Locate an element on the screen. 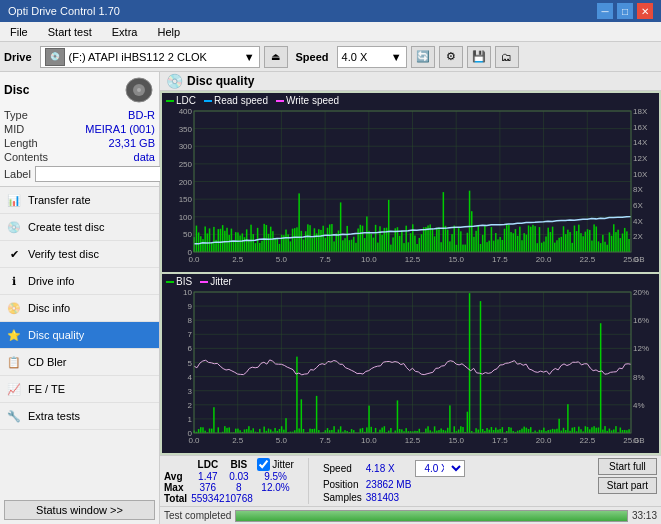  speed-key: Speed is located at coordinates (344, 468).